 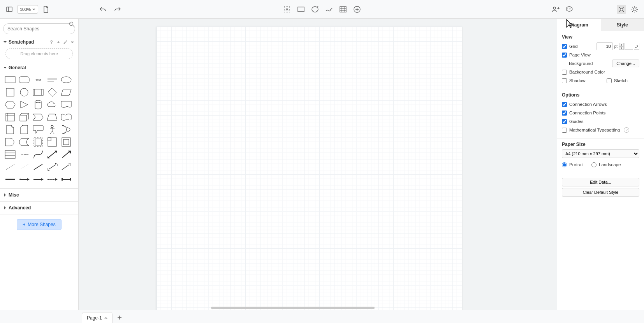 What do you see at coordinates (65, 42) in the screenshot?
I see `scratchpad-edit-button` at bounding box center [65, 42].